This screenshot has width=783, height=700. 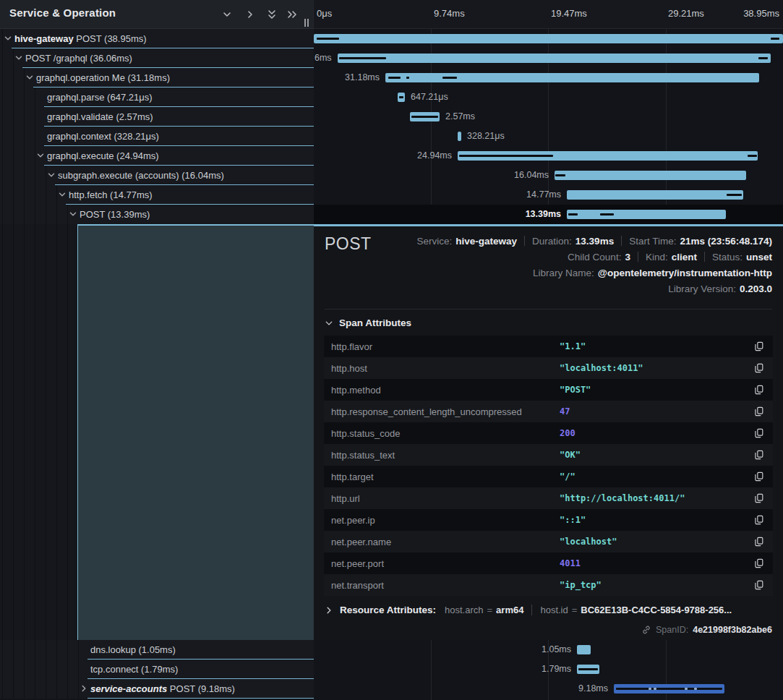 I want to click on meta-value: 21ms (23:56:48.174), so click(x=726, y=242).